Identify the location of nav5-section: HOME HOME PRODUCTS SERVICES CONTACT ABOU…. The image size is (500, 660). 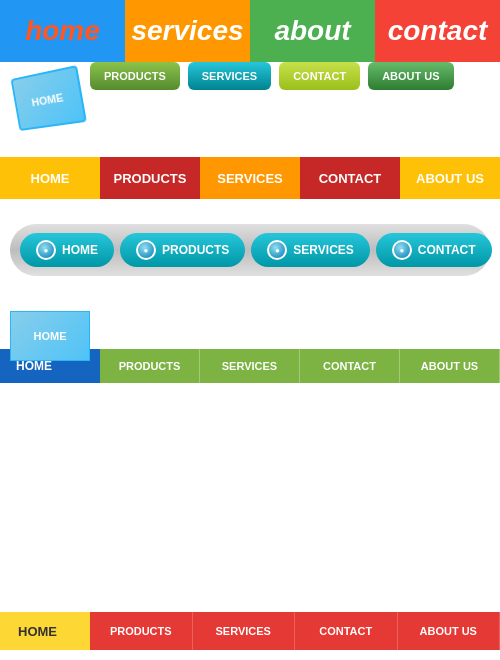
(250, 346).